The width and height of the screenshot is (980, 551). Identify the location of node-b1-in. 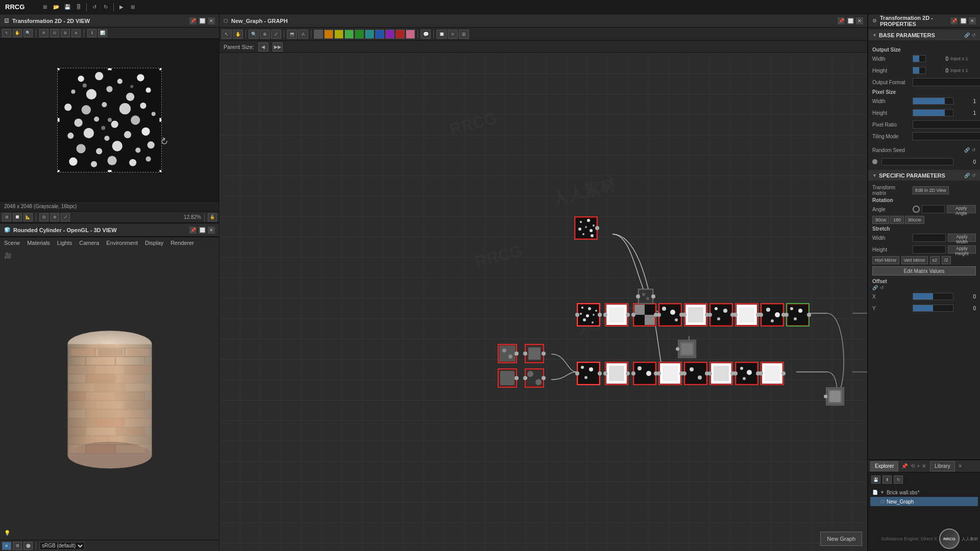
(605, 315).